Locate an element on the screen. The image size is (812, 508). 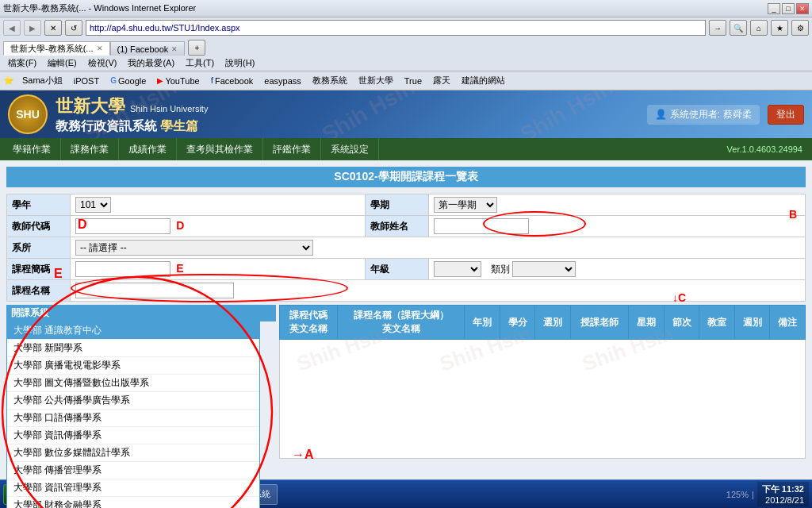
bookmark-shihshin: 世新大學 is located at coordinates (376, 81).